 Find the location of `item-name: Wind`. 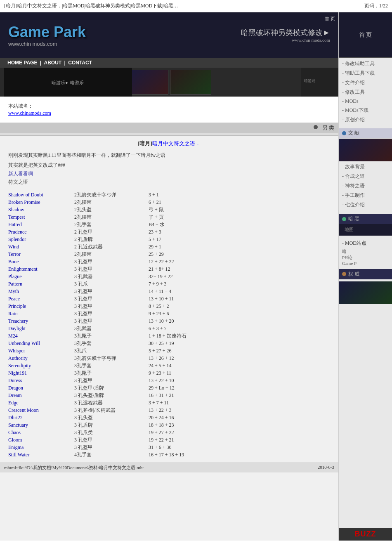

item-name: Wind is located at coordinates (41, 247).